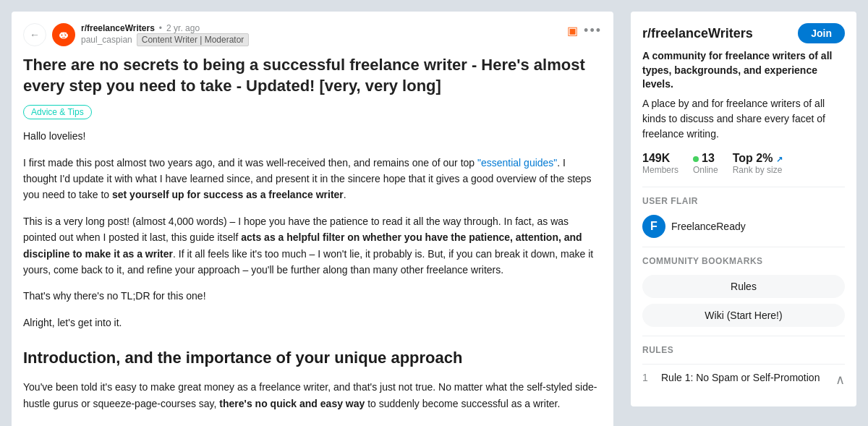 This screenshot has width=868, height=426. What do you see at coordinates (165, 28) in the screenshot?
I see `post-meta-top: r/freelanceWriters • 2 yr. ago` at bounding box center [165, 28].